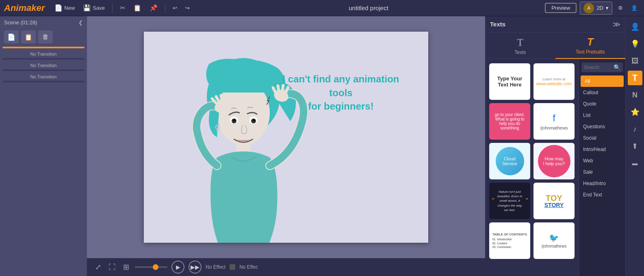  What do you see at coordinates (555, 46) in the screenshot?
I see `texts-tabs: T Texts T Text Prebuilts` at bounding box center [555, 46].